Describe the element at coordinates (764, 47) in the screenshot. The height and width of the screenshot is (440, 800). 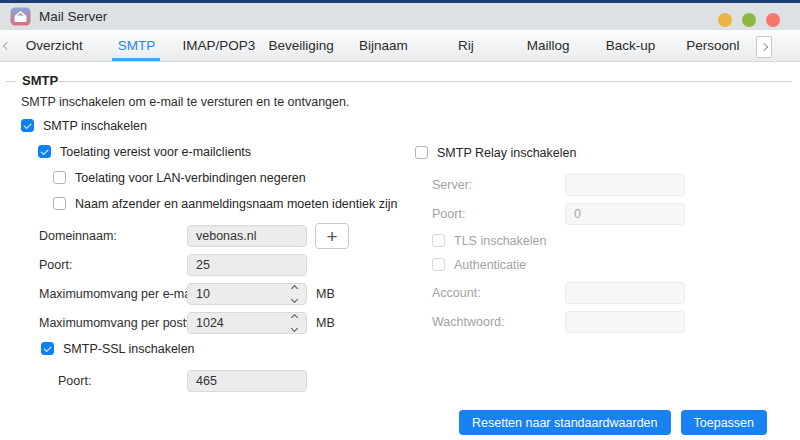
I see `chevron-right-icon` at that location.